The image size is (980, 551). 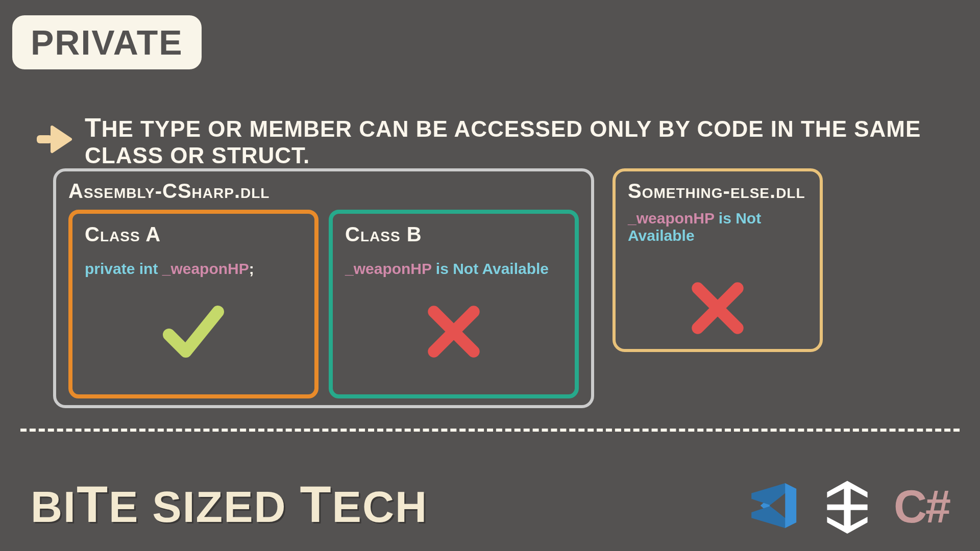 I want to click on assembly-secondary-label: Something-else.dll, so click(x=718, y=191).